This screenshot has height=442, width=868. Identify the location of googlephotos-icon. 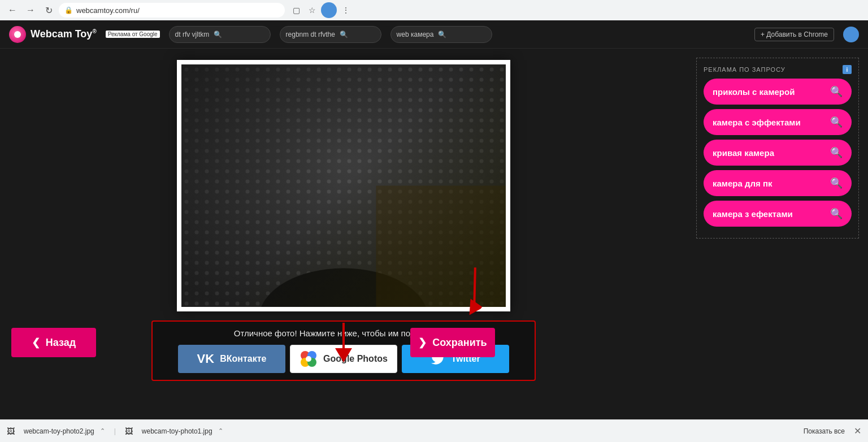
(309, 359).